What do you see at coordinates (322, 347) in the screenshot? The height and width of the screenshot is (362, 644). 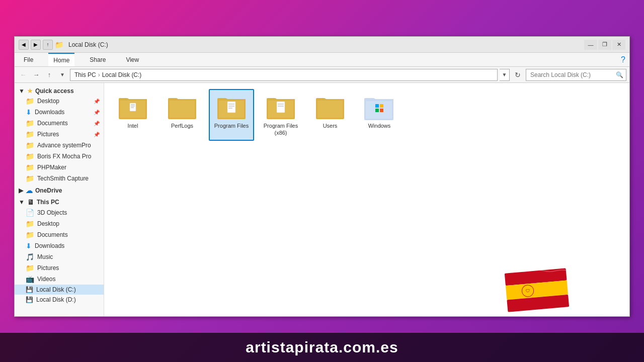 I see `watermark-text: artistapirata.com.es` at bounding box center [322, 347].